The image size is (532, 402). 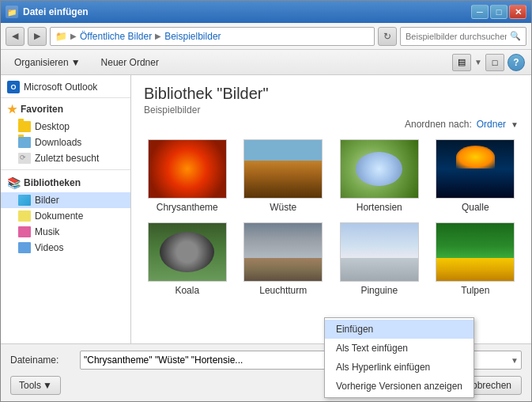 I want to click on dropdown-item-einfugen: Einfügen, so click(x=399, y=329).